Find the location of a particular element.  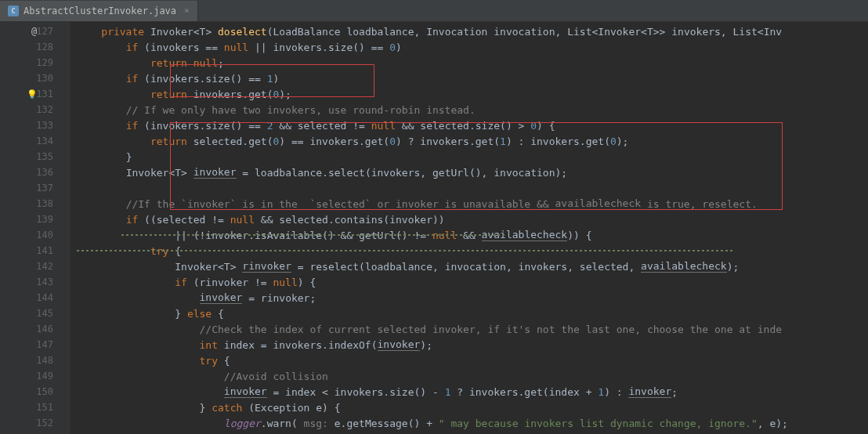

code-line: } catch (Exception e) { is located at coordinates (469, 407).